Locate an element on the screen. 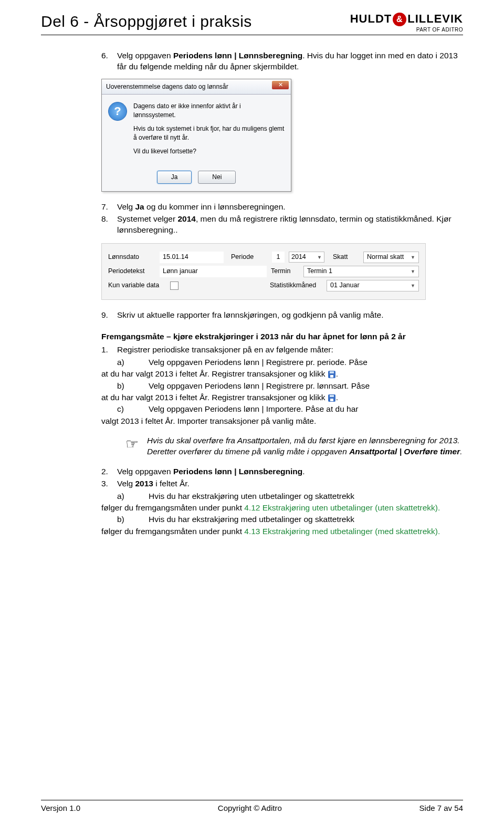 The width and height of the screenshot is (504, 824). dialog-title-text: Uoverenstemmelse dagens dato og lønnsår is located at coordinates (167, 87).